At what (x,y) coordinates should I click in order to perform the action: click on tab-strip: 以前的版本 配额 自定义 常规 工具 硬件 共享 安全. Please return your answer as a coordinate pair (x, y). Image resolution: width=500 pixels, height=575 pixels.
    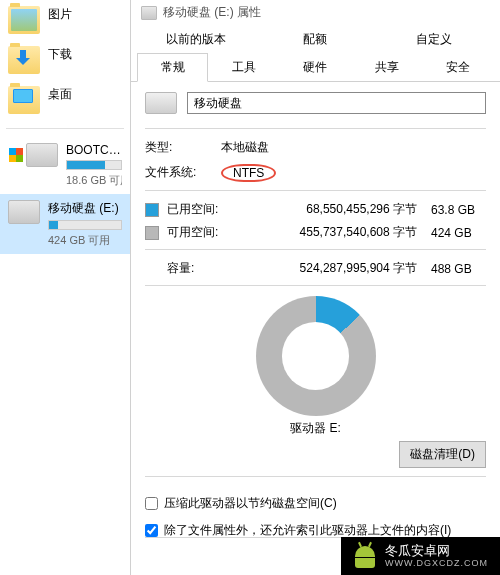
    Looking at the image, I should click on (316, 54).